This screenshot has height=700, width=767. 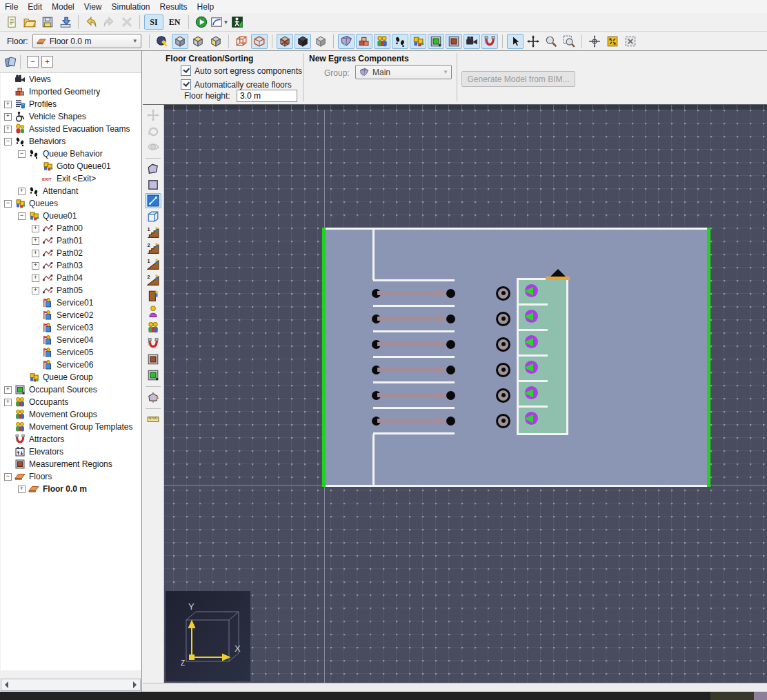 I want to click on floor-height-input, so click(x=267, y=96).